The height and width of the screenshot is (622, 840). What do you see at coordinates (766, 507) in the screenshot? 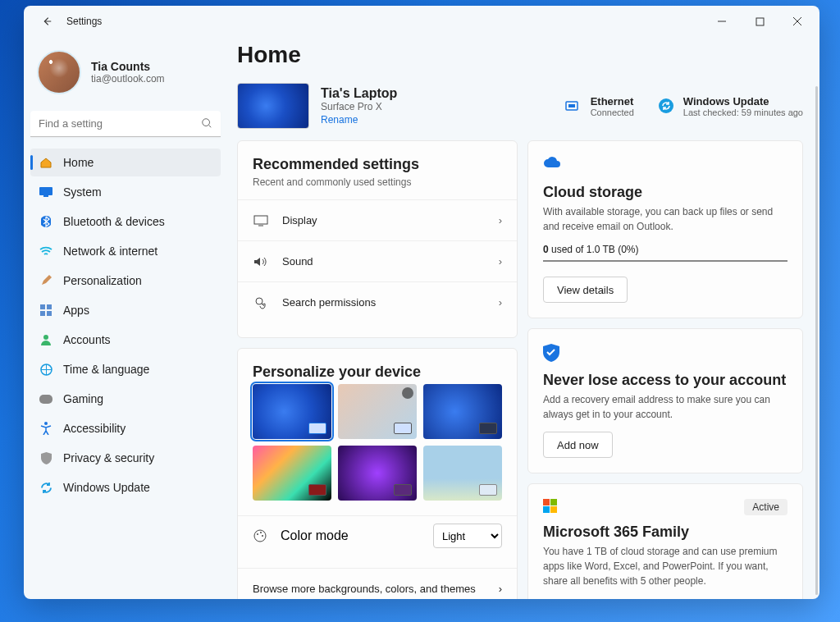
I see `status-chip: Active` at bounding box center [766, 507].